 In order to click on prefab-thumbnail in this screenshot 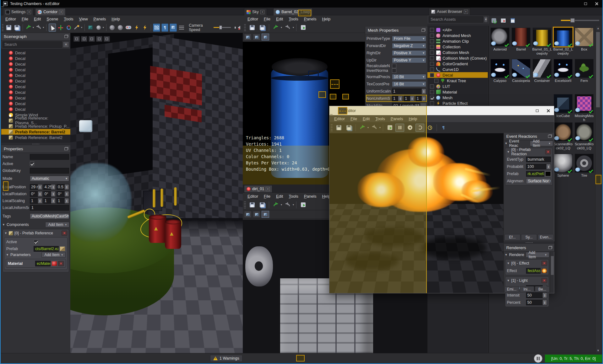, I will do `click(548, 174)`.